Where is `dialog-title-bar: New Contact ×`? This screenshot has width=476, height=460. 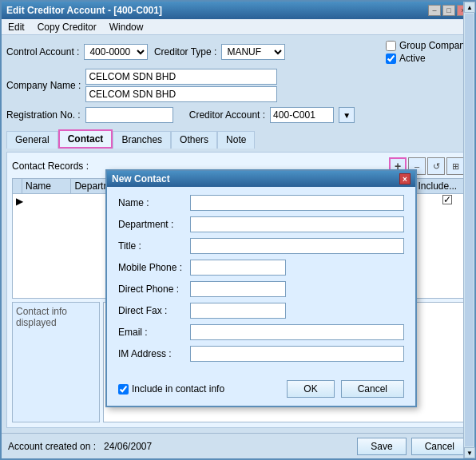
dialog-title-bar: New Contact × is located at coordinates (261, 179).